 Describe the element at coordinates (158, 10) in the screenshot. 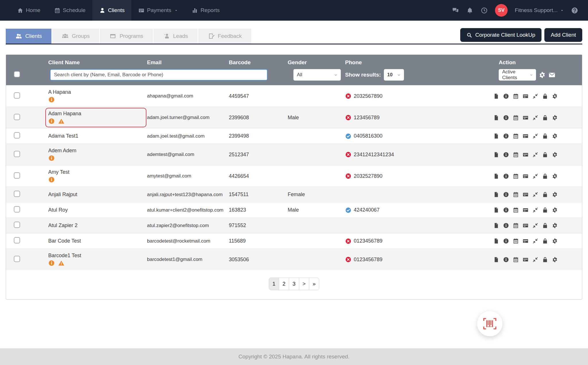

I see `nav-item-payments: Payments` at that location.